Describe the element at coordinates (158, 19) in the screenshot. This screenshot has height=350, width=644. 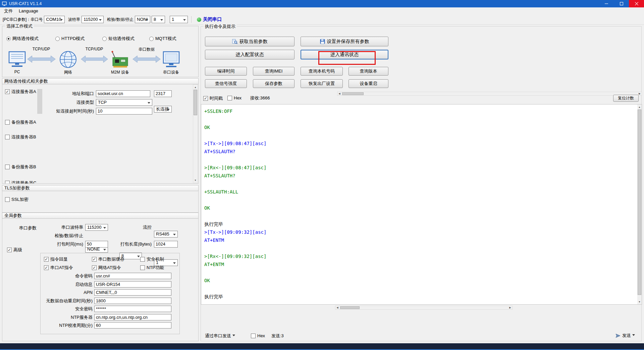
I see `databits-select: 8` at that location.